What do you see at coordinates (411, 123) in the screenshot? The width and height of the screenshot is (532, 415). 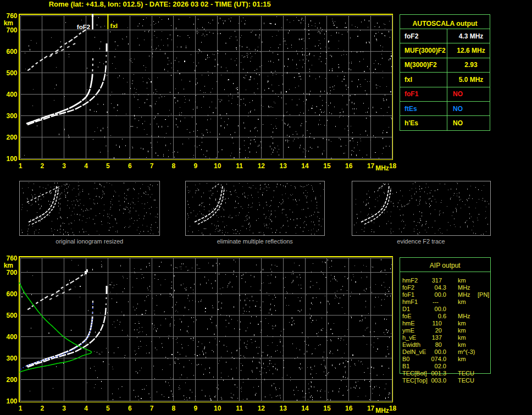 I see `svg-text: h'Es` at bounding box center [411, 123].